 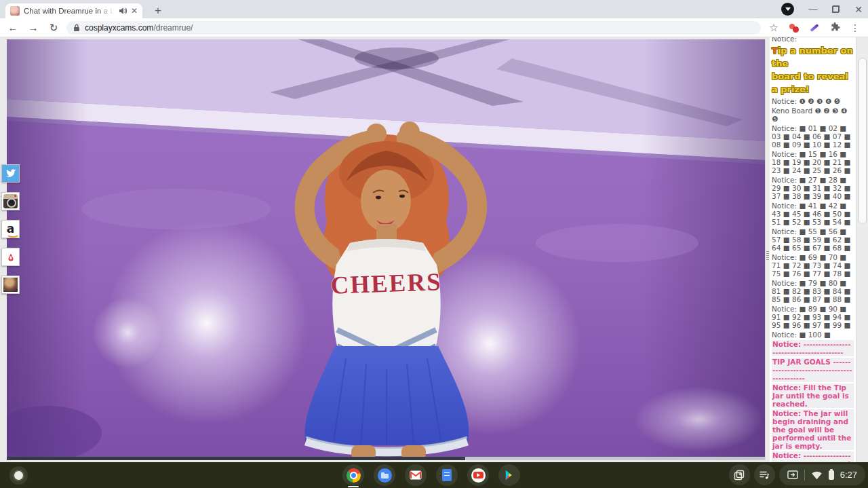 I want to click on keno-board-row: Notice: ■ 89 ■ 90 ■ 91 ■ 92 ■ 93 ■ 94 ■ …, so click(x=812, y=317).